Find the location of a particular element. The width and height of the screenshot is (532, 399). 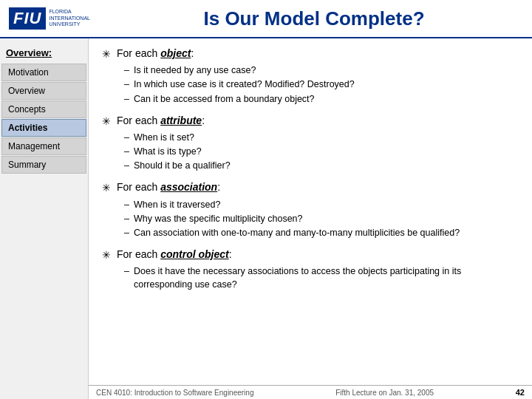

sidebar-items: MotivationOverviewConceptsActivitiesMana… is located at coordinates (44, 118).